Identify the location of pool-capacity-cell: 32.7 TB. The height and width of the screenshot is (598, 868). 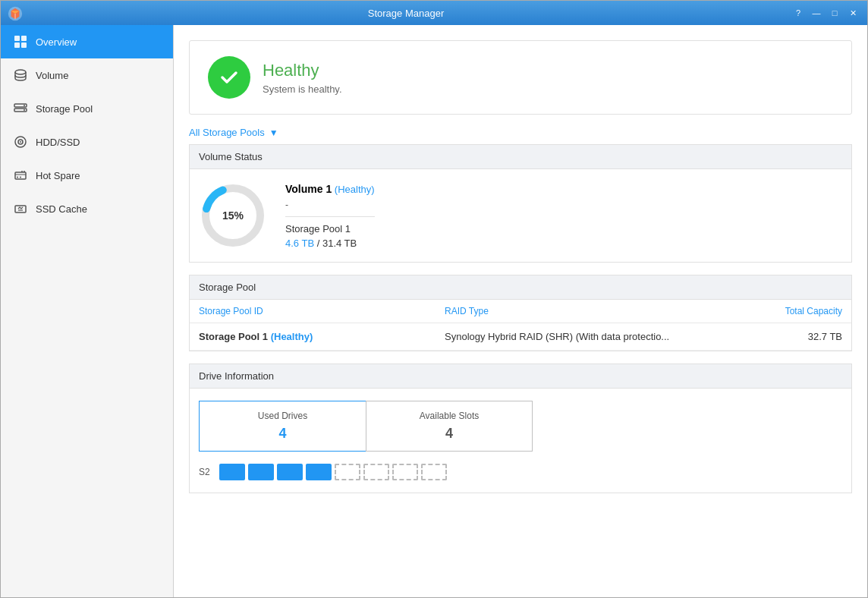
(766, 337).